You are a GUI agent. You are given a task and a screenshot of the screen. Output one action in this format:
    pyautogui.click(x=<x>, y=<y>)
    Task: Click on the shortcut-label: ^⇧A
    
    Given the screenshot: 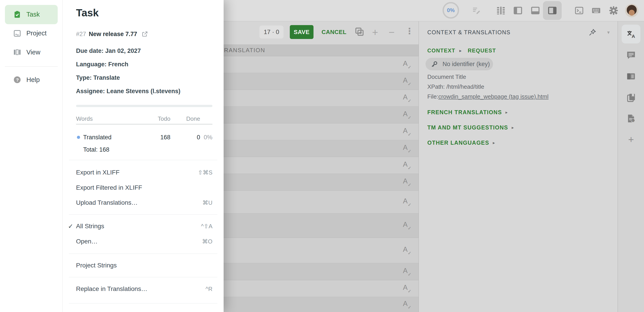 What is the action you would take?
    pyautogui.click(x=207, y=226)
    